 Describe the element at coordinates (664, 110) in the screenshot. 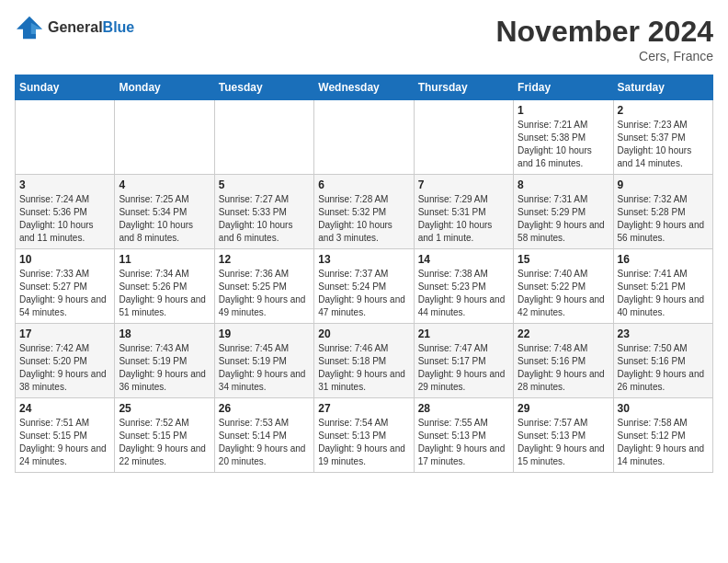

I see `day-number: 2` at that location.